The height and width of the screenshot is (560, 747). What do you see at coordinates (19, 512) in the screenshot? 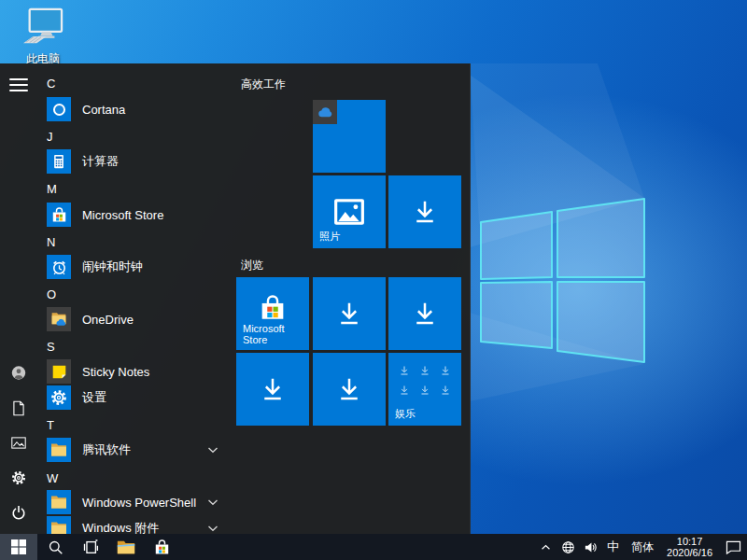
I see `power-icon` at bounding box center [19, 512].